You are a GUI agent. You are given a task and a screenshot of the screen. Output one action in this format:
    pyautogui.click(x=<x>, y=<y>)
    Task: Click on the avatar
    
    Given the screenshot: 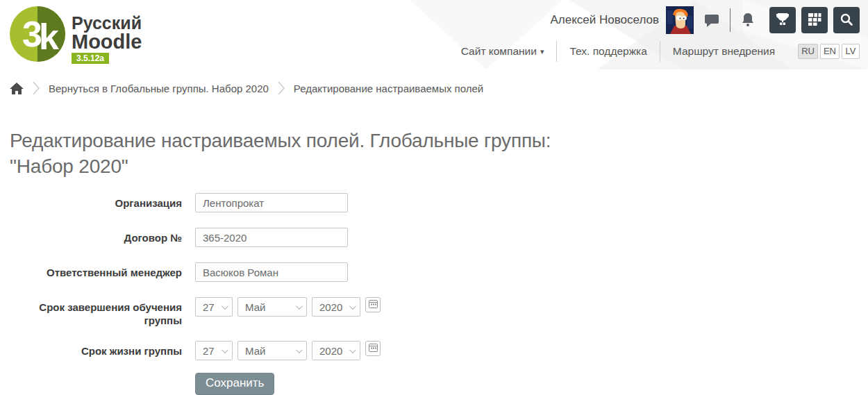 What is the action you would take?
    pyautogui.click(x=680, y=20)
    